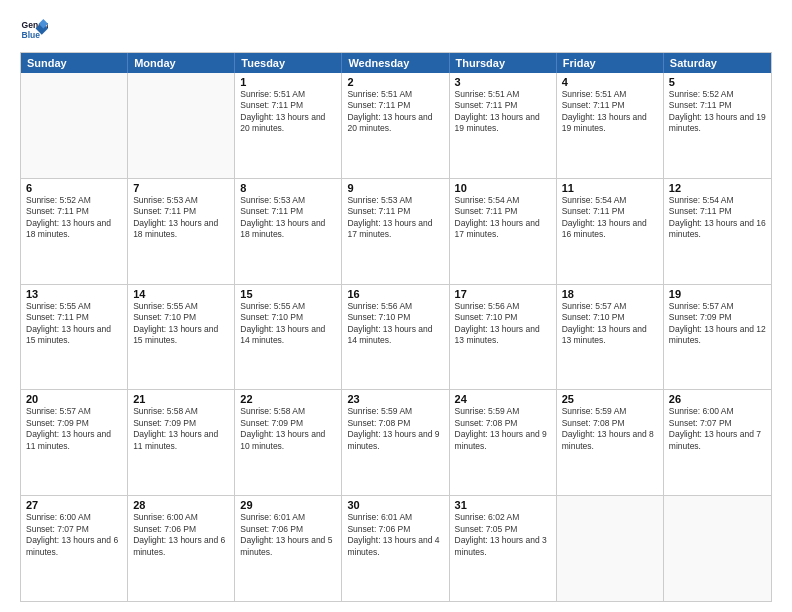  What do you see at coordinates (610, 126) in the screenshot?
I see `day-cell-4: 4Sunrise: 5:51 AM Sunset: 7:11 PM Daylig…` at bounding box center [610, 126].